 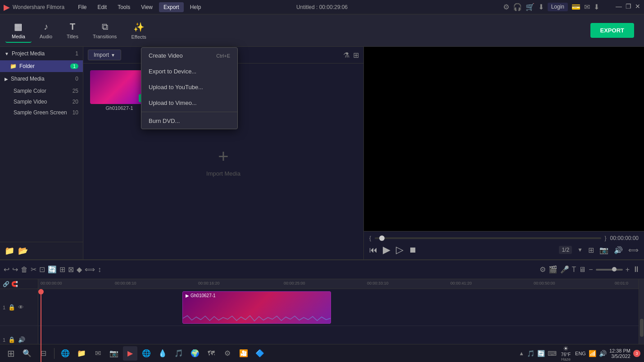 I want to click on taskview-icon: ⊟, so click(x=43, y=353).